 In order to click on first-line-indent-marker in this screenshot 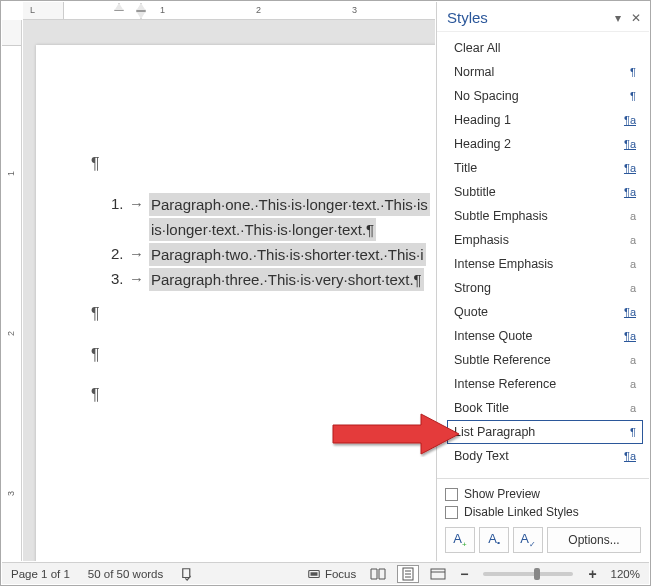, I will do `click(141, 7)`.